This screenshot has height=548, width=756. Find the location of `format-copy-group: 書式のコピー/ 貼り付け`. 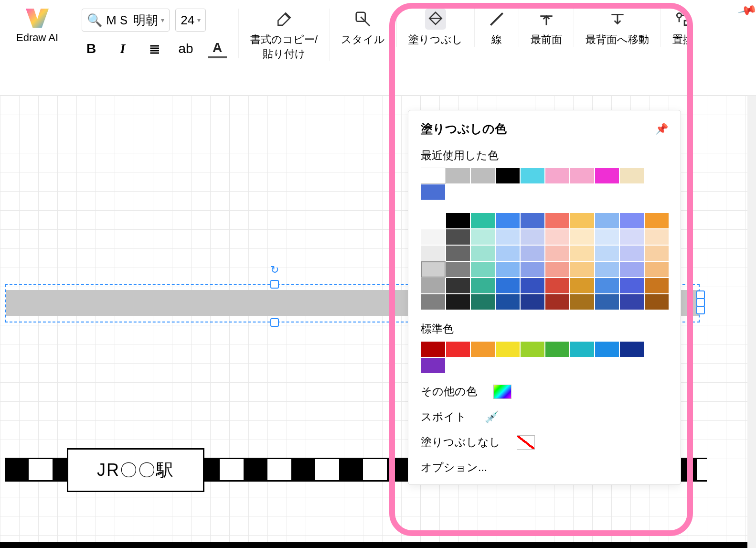

format-copy-group: 書式のコピー/ 貼り付け is located at coordinates (284, 34).